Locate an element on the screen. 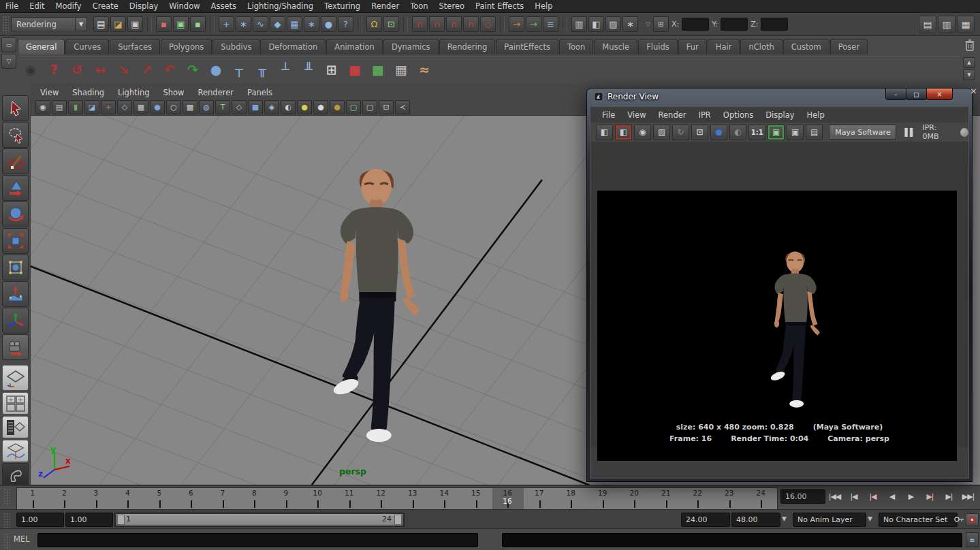  timeline-frame: 24 is located at coordinates (761, 498).